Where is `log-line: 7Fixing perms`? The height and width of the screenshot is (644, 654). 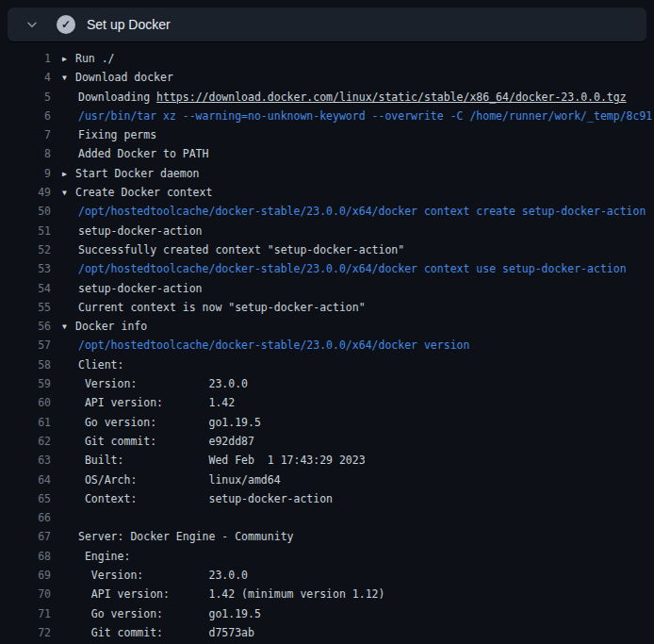
log-line: 7Fixing perms is located at coordinates (327, 135).